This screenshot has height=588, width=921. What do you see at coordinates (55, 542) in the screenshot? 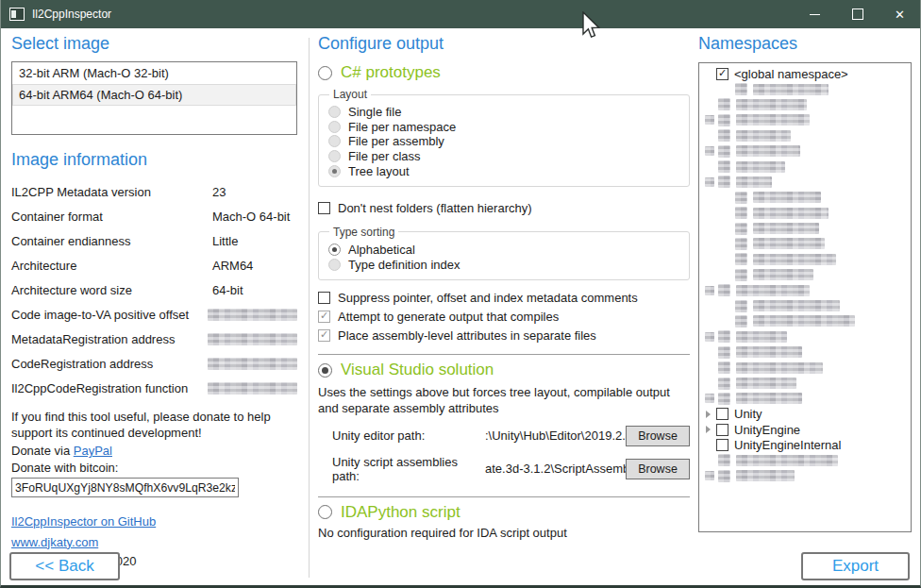
I see `website-link: www.djkaty.com` at bounding box center [55, 542].